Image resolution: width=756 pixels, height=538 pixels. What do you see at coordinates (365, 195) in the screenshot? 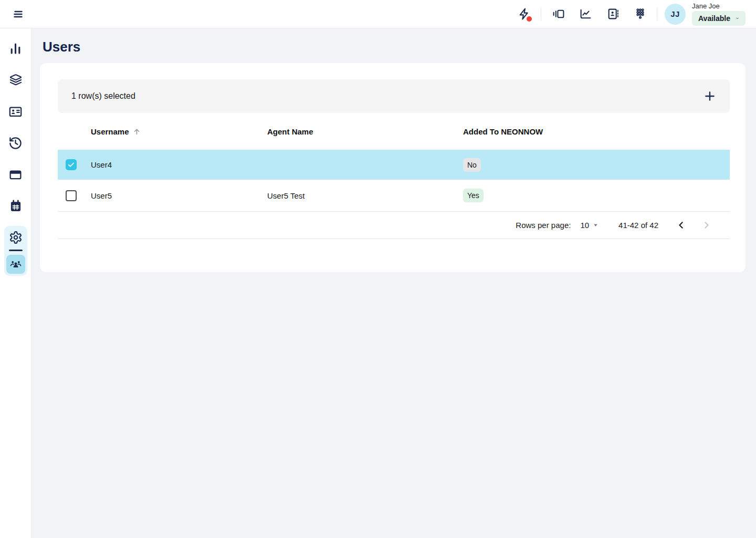
I see `cell-agent-name: User5 Test` at bounding box center [365, 195].